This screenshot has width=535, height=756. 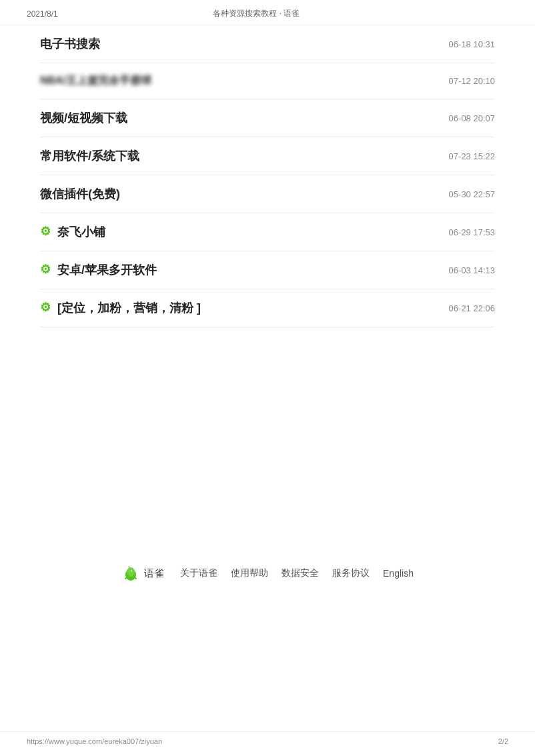 I want to click on header-title: 各种资源搜索教程 · 语雀, so click(x=256, y=13).